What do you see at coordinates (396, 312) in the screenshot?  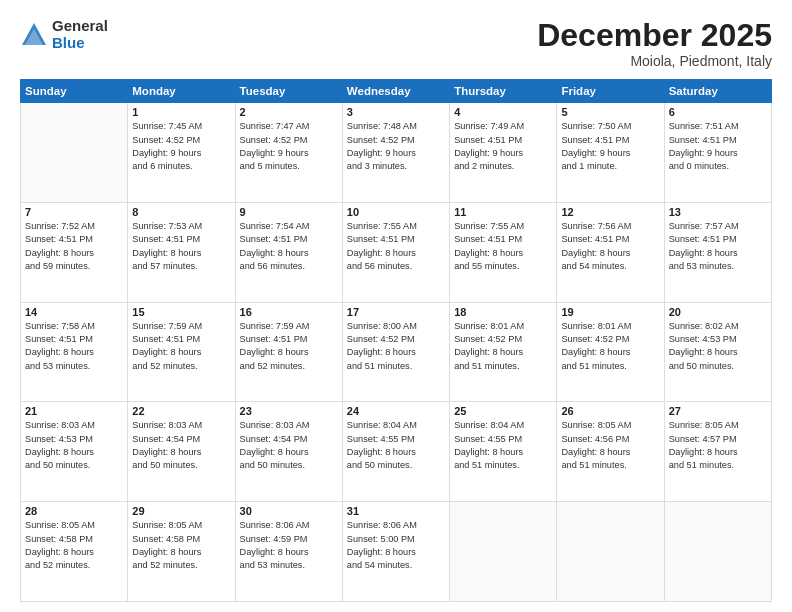 I see `day-number: 17` at bounding box center [396, 312].